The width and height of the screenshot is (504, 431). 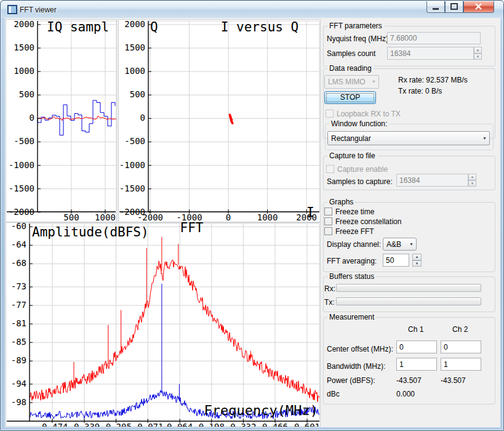 I want to click on window-function-select: Rectangular ▼, so click(x=409, y=138).